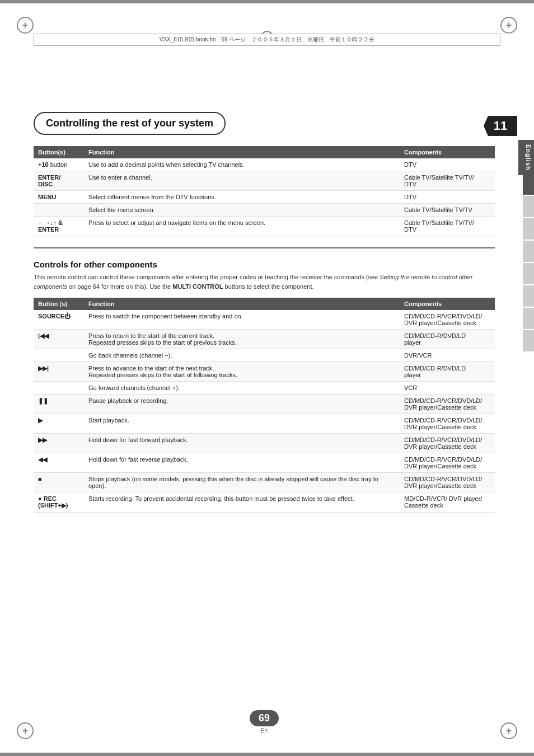  Describe the element at coordinates (264, 372) in the screenshot. I see `table-row: ▶▶| Press to advance to the start of the…` at that location.